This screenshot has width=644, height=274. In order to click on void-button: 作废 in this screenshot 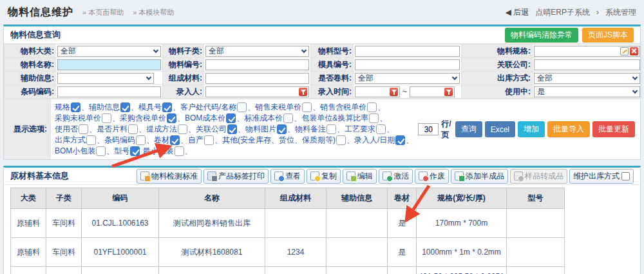, I will do `click(431, 177)`.